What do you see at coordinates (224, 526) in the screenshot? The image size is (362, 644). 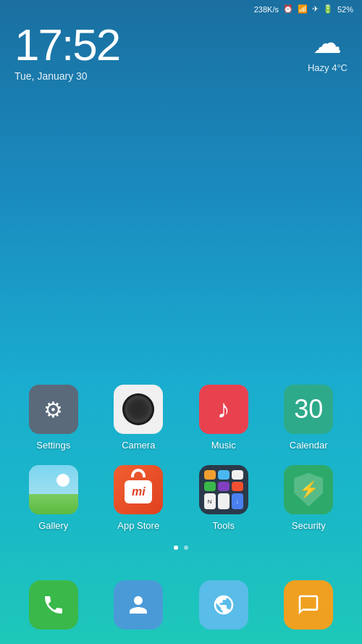 I see `tools-label: Tools` at bounding box center [224, 526].